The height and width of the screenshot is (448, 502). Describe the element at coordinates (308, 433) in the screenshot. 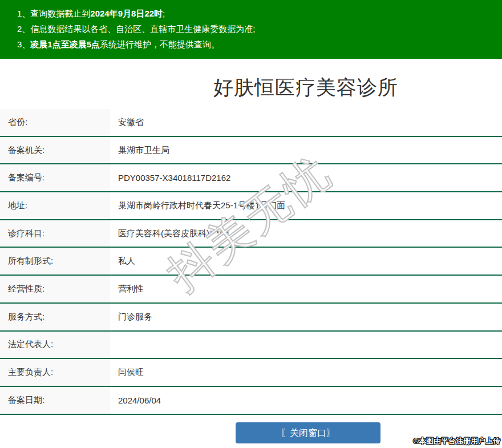

I see `close-window-button: 〖关闭窗口〗` at that location.